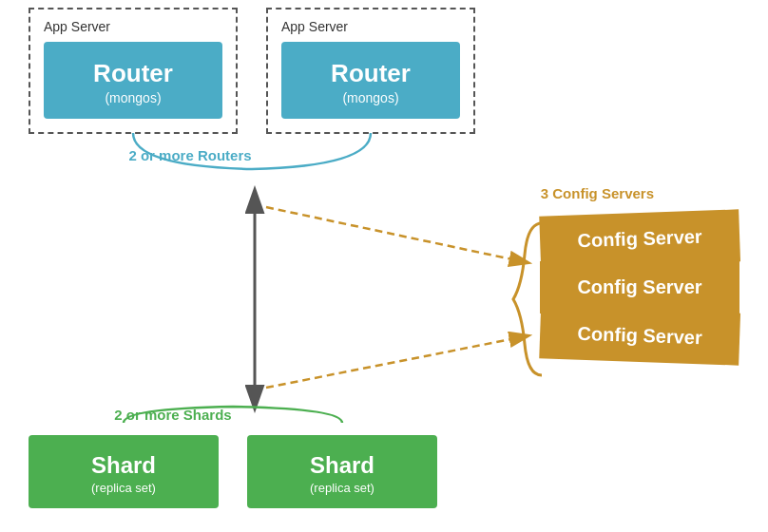 The width and height of the screenshot is (768, 532). What do you see at coordinates (342, 466) in the screenshot?
I see `shard-title-2: Shard` at bounding box center [342, 466].